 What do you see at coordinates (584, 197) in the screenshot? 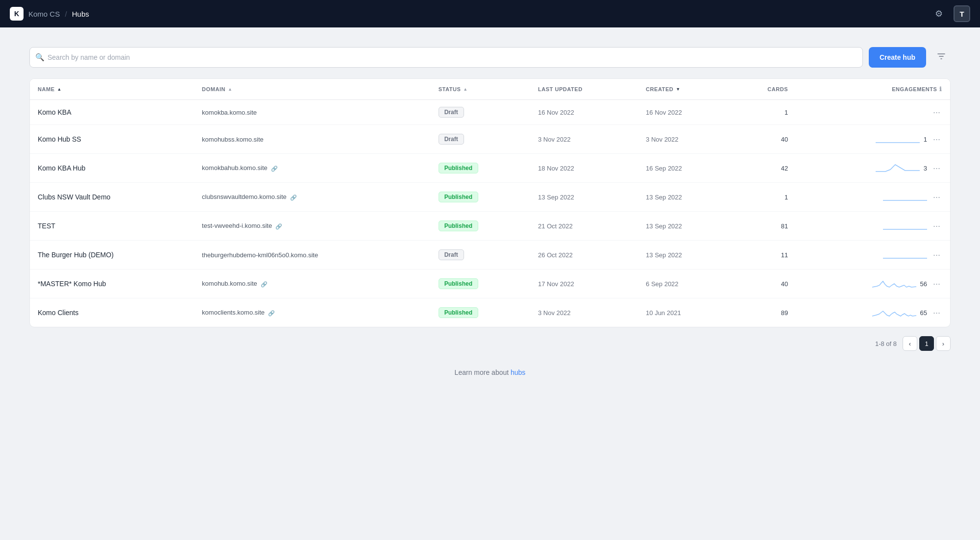
I see `cell-last-updated: 13 Sep 2022` at bounding box center [584, 197].